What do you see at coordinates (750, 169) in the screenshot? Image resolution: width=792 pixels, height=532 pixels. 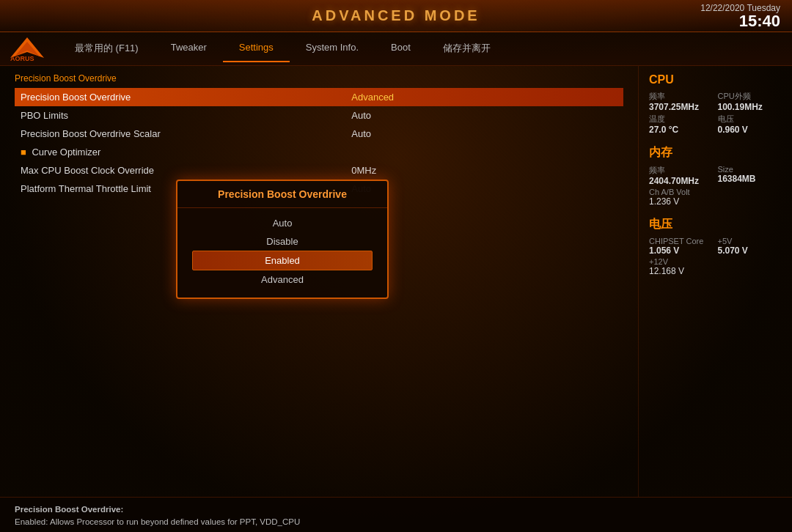 I see `mem-size-label: Size` at bounding box center [750, 169].